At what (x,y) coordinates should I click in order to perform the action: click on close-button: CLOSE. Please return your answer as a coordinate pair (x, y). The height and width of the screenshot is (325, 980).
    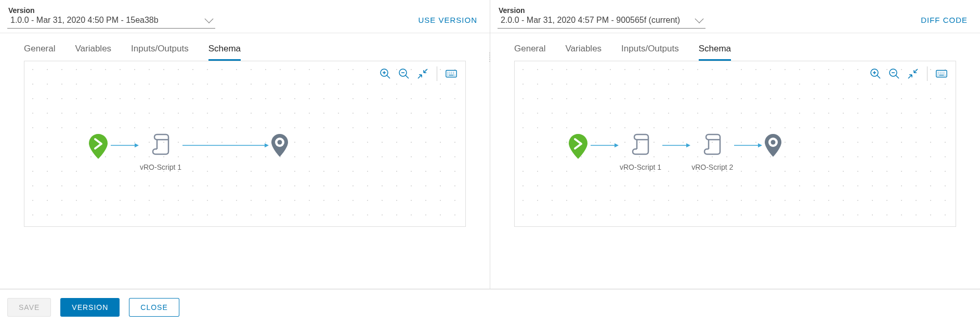
    Looking at the image, I should click on (154, 307).